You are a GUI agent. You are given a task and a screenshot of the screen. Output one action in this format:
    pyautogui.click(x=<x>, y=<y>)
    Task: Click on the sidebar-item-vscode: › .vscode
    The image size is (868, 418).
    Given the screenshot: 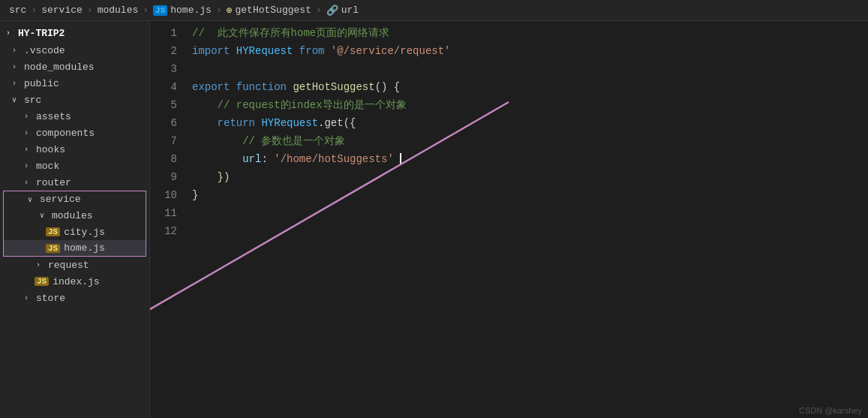 What is the action you would take?
    pyautogui.click(x=75, y=50)
    